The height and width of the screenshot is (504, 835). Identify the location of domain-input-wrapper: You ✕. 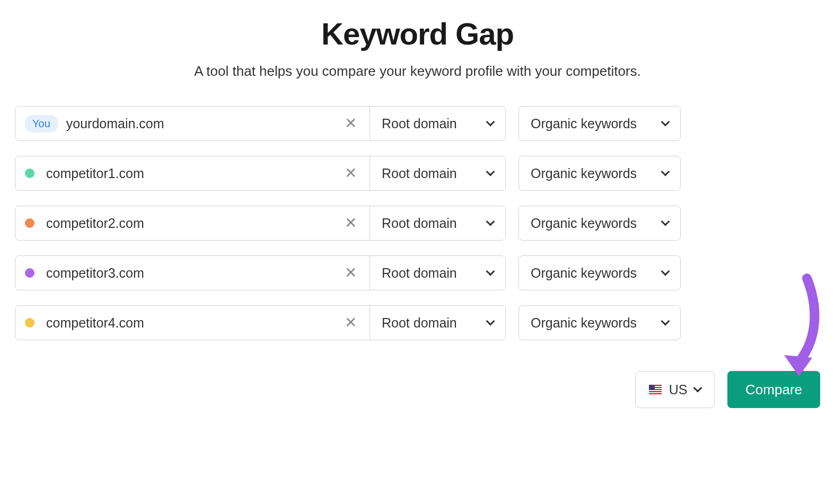
(193, 123).